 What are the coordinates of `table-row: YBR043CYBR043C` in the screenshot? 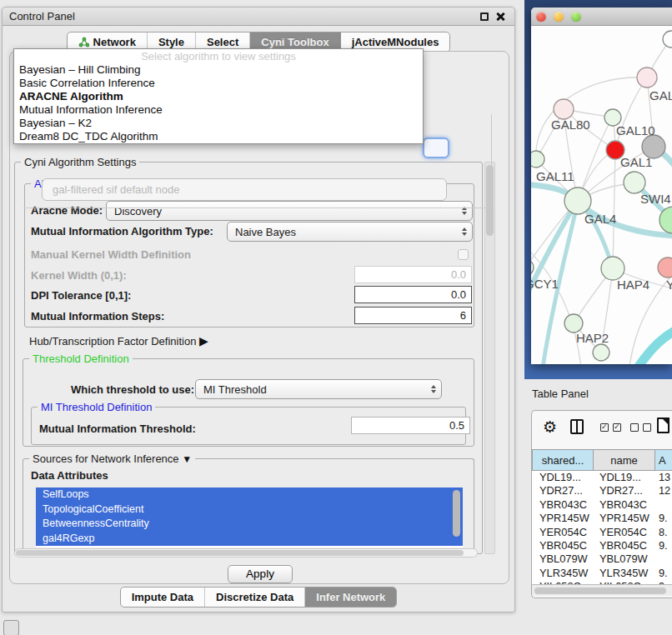 It's located at (602, 505).